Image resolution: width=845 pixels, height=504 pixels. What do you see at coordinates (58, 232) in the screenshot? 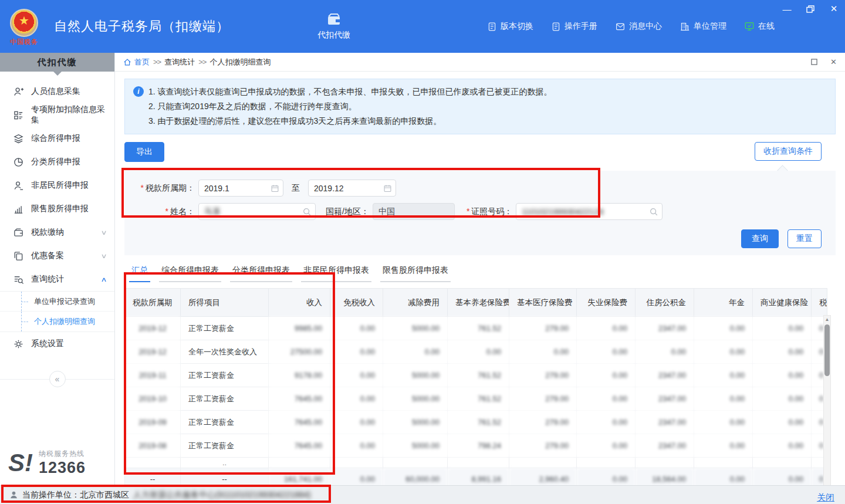
I see `sidebar-item-税款缴纳: 税款缴纳∨` at bounding box center [58, 232].